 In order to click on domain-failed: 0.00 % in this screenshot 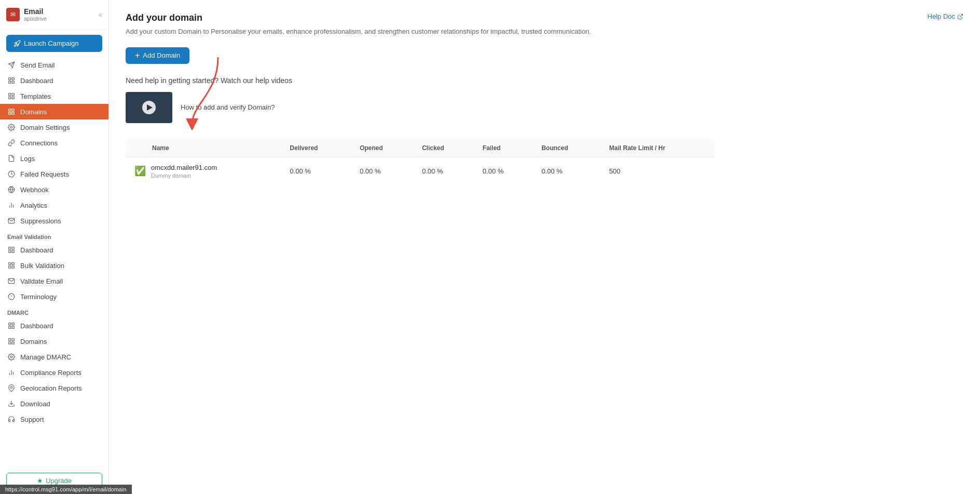, I will do `click(503, 171)`.